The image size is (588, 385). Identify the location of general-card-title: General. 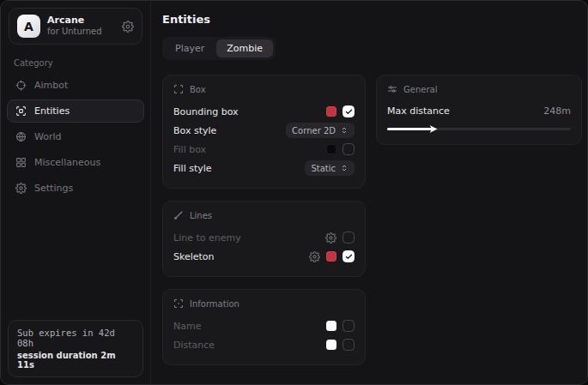
(421, 89).